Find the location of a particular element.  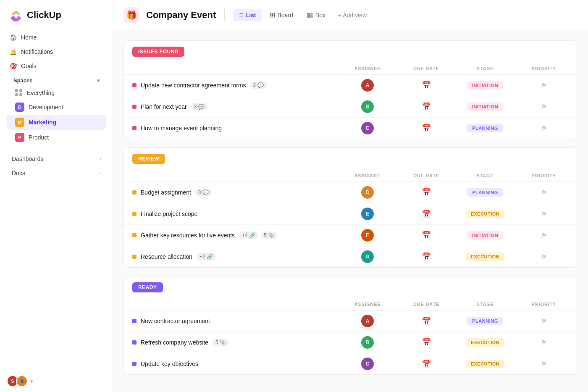

task-name-t1: Update new contractor agreement forms 2 … is located at coordinates (233, 85).